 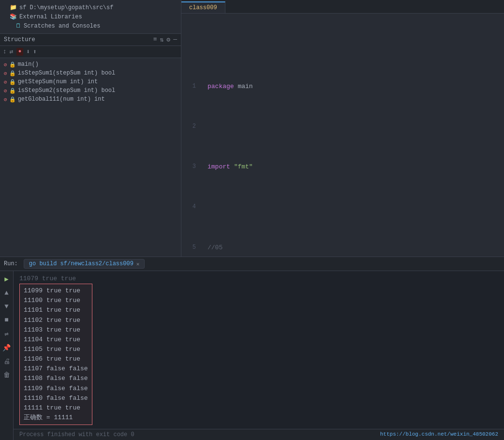 What do you see at coordinates (56, 369) in the screenshot?
I see `out-line-11107: 11107 false false` at bounding box center [56, 369].